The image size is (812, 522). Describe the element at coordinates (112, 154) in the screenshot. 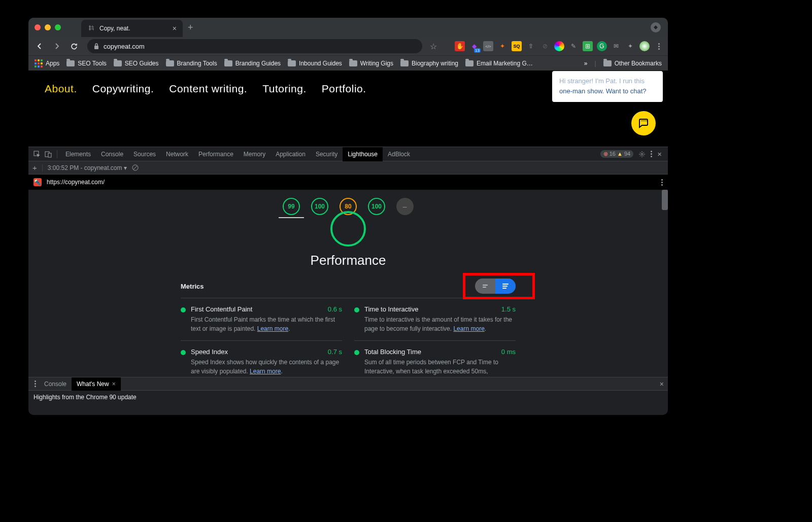

I see `tab-console: Console` at that location.